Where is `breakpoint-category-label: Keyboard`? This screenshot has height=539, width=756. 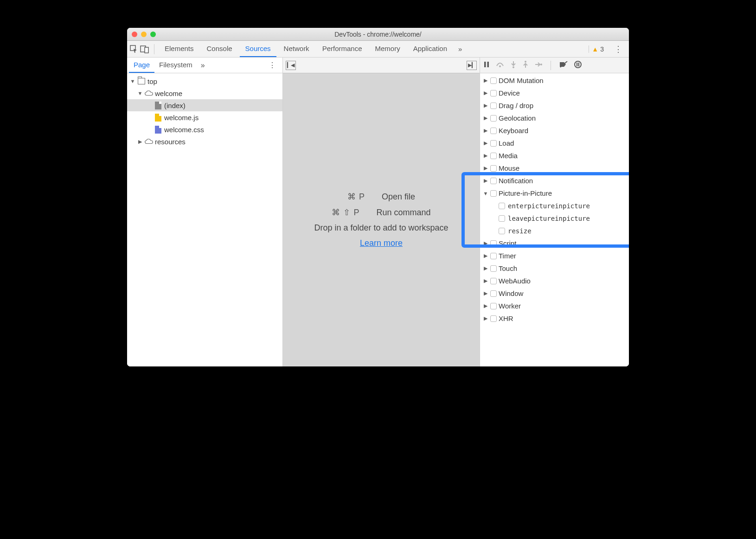 breakpoint-category-label: Keyboard is located at coordinates (513, 131).